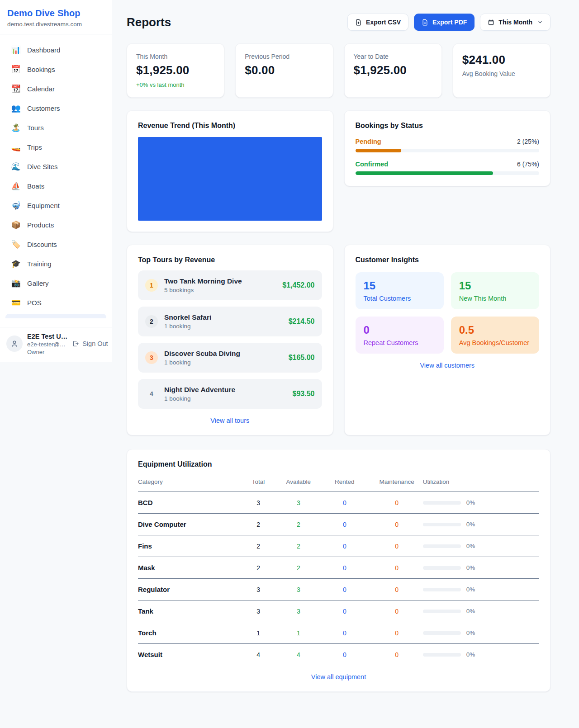 The width and height of the screenshot is (579, 728). What do you see at coordinates (338, 655) in the screenshot?
I see `table-row: Wetsuit 4 4 0 0 0%` at bounding box center [338, 655].